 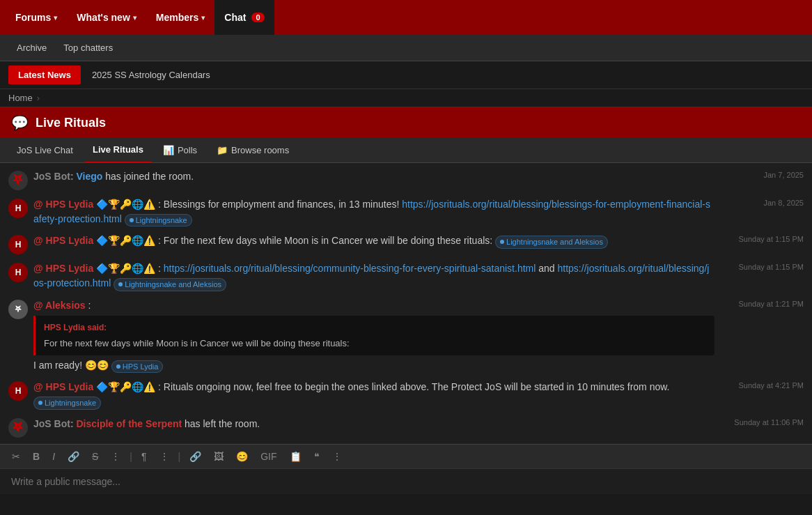 What do you see at coordinates (762, 422) in the screenshot?
I see `message-timestamp: Sunday at 11:06 PM` at bounding box center [762, 422].